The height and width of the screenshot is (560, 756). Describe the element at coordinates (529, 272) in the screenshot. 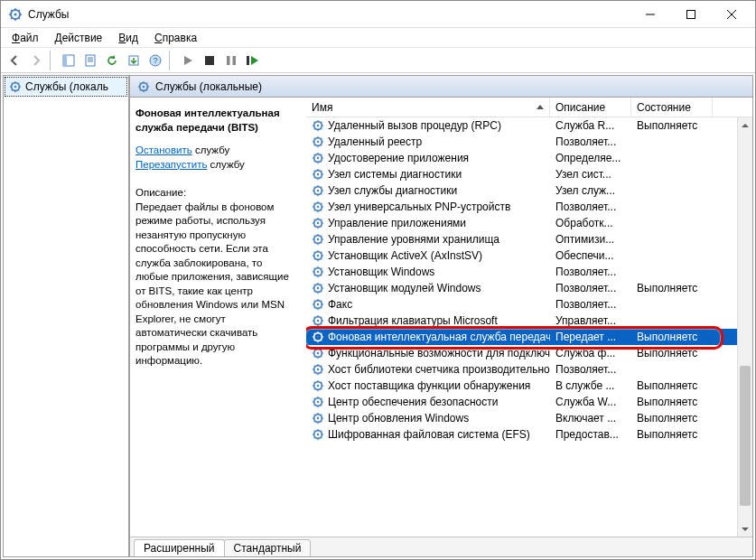

I see `service-row: Установщик WindowsПозволяет...` at that location.